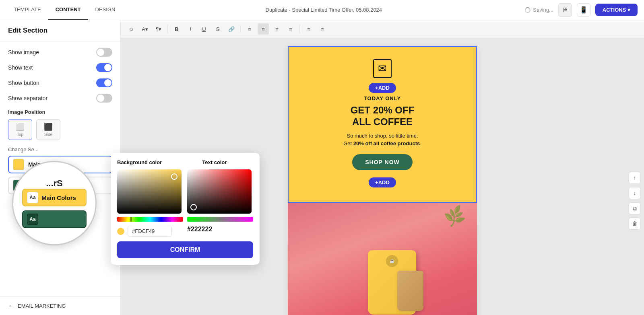 The image size is (644, 315). What do you see at coordinates (324, 10) in the screenshot?
I see `doc-title: Duplicate - Special Limited Time Offer, …` at bounding box center [324, 10].